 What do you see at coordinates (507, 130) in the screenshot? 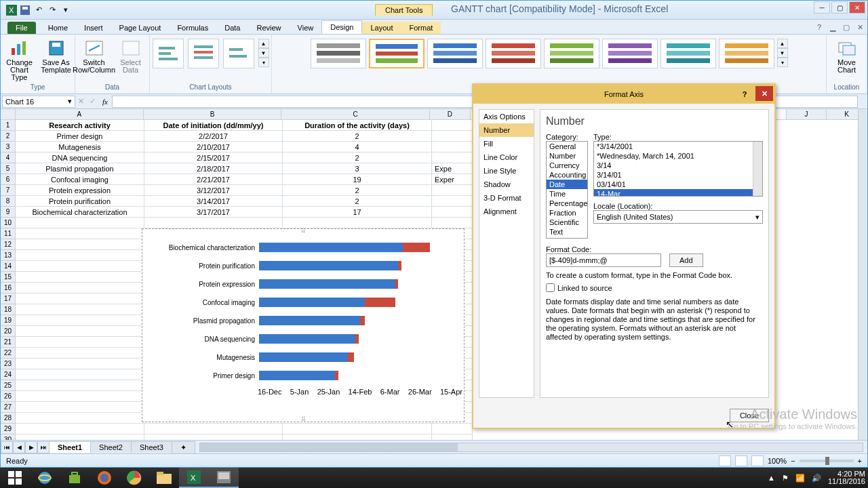
I see `dialog-nav-number: Number` at bounding box center [507, 130].